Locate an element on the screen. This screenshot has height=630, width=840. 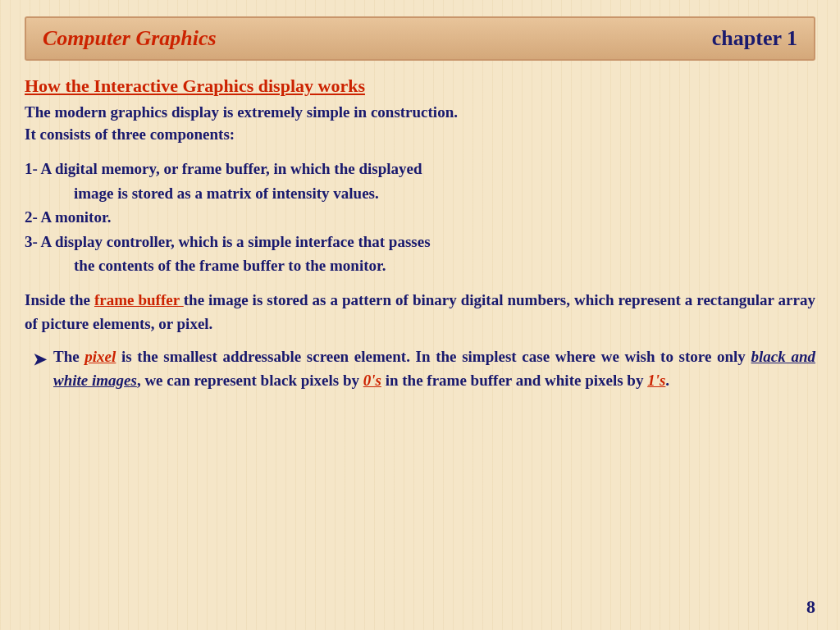
intro-line2: It consists of three components: is located at coordinates (130, 135).